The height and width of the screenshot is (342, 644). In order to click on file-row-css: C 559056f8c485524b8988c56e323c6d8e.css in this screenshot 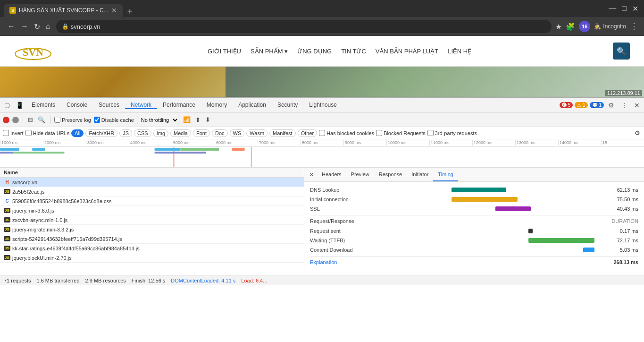, I will do `click(152, 201)`.